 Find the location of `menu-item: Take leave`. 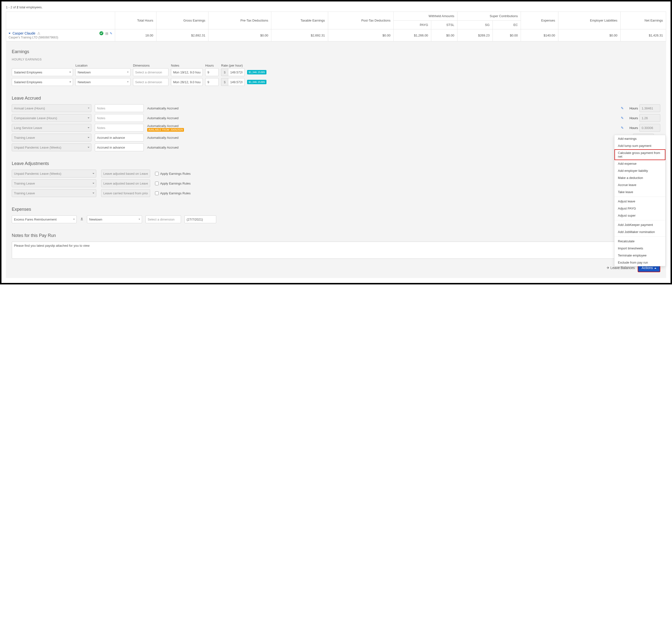

menu-item: Take leave is located at coordinates (640, 192).